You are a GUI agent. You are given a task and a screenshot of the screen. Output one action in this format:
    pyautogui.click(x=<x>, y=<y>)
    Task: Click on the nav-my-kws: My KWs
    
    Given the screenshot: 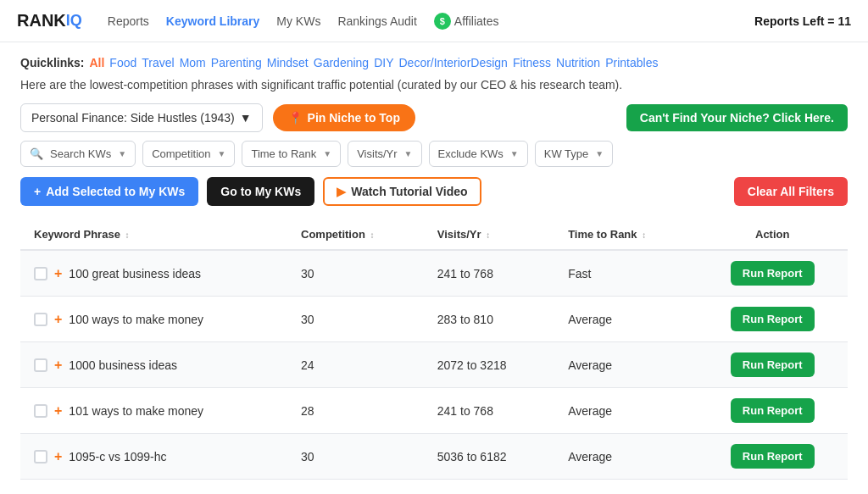 What is the action you would take?
    pyautogui.click(x=298, y=21)
    